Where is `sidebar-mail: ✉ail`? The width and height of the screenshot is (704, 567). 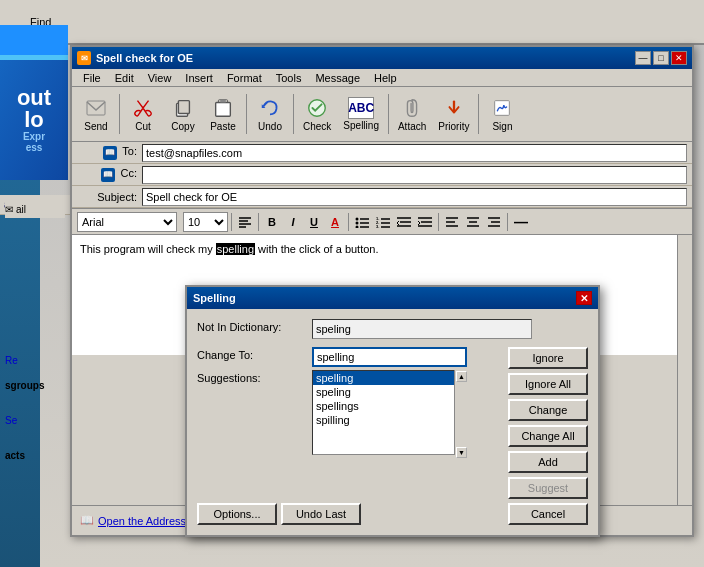 sidebar-mail: ✉ail is located at coordinates (35, 209).